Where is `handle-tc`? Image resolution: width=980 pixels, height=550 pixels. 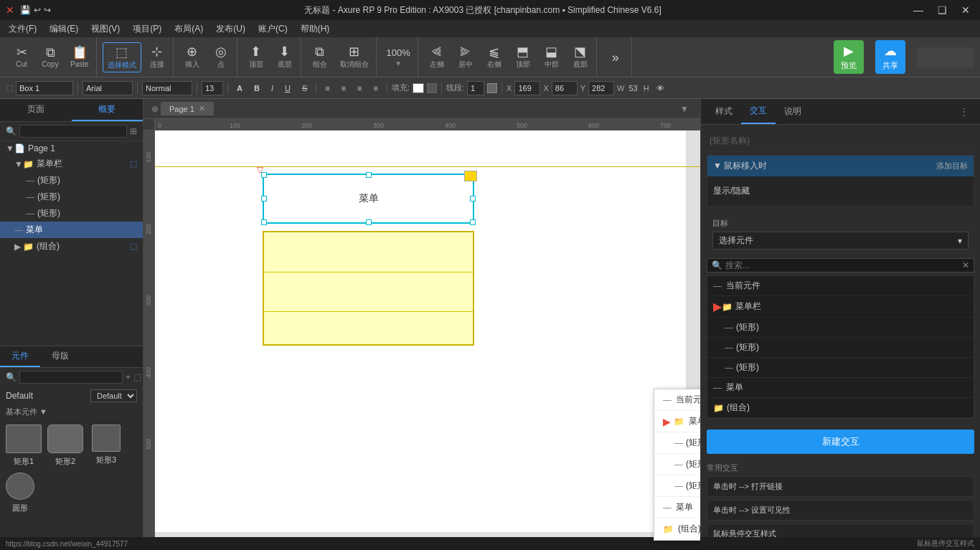 handle-tc is located at coordinates (369, 175).